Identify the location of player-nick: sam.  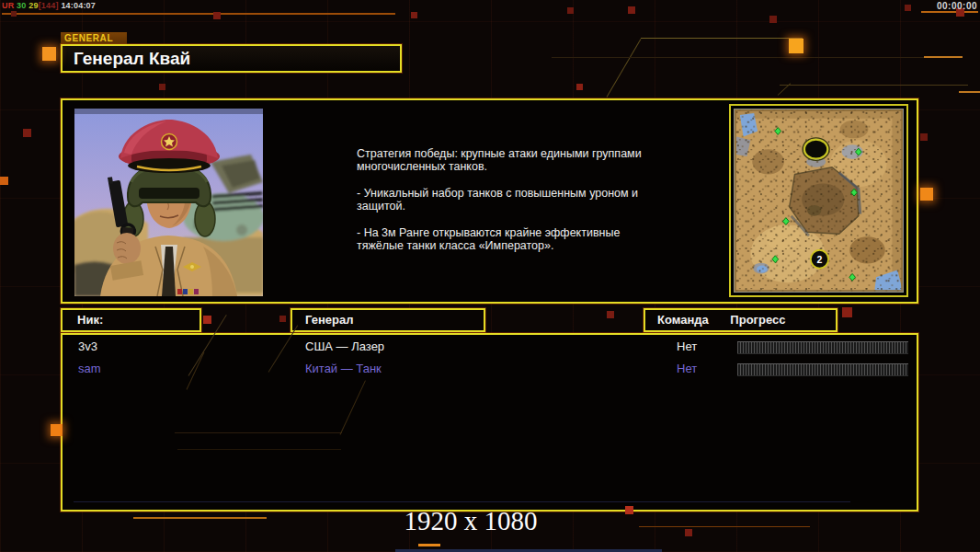
(90, 368).